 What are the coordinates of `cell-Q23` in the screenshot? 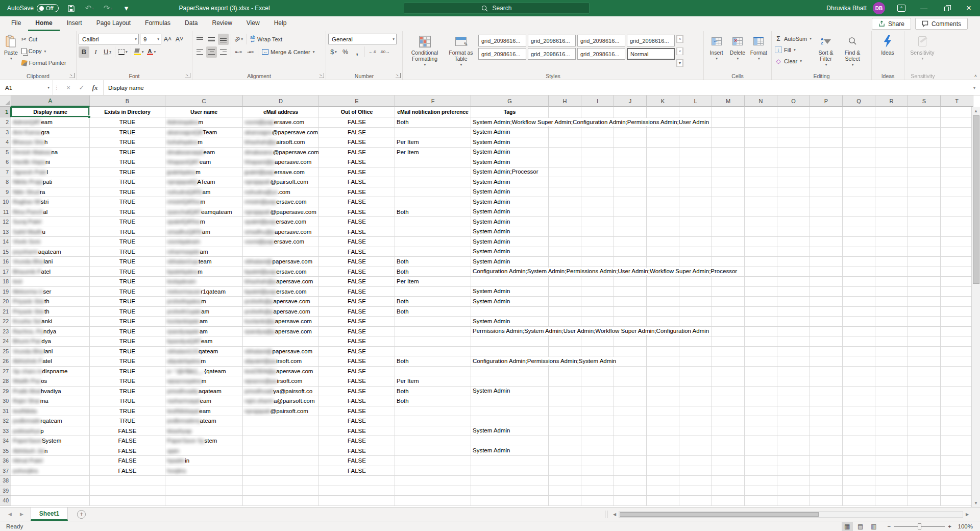 It's located at (859, 332).